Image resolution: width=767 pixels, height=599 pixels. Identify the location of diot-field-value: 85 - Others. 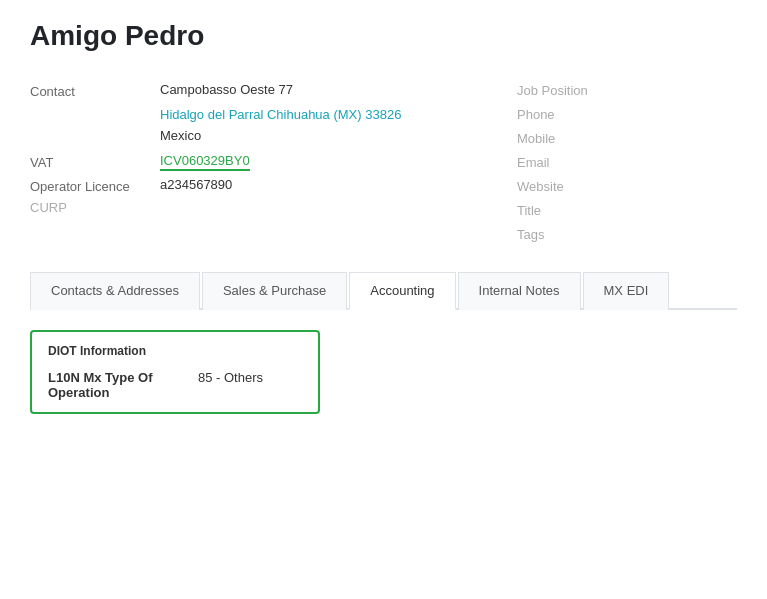
(230, 378).